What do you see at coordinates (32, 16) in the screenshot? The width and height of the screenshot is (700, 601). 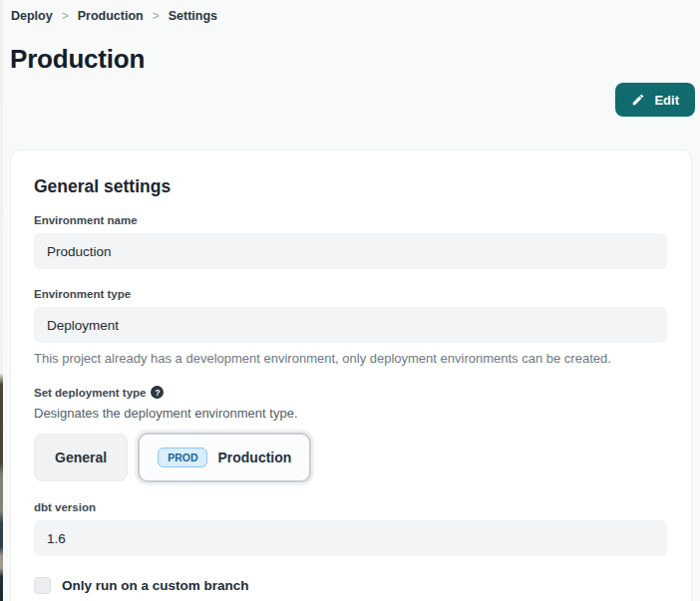 I see `breadcrumb-deploy: Deploy` at bounding box center [32, 16].